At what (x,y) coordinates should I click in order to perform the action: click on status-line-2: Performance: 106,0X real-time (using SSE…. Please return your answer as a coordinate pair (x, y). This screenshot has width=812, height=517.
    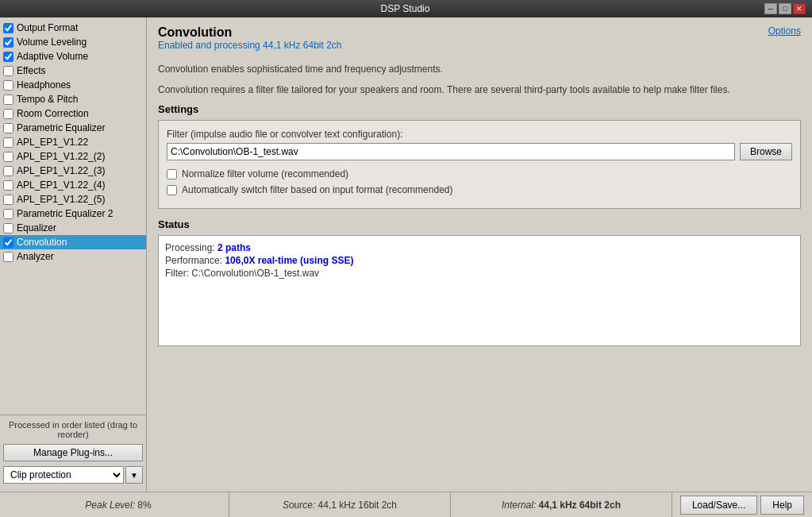
    Looking at the image, I should click on (479, 260).